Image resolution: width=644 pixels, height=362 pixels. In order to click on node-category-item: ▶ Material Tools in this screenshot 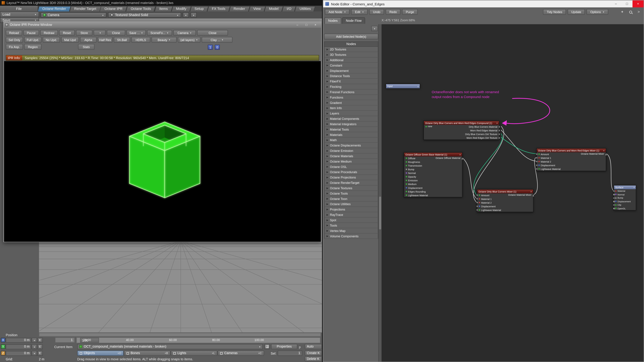, I will do `click(351, 129)`.